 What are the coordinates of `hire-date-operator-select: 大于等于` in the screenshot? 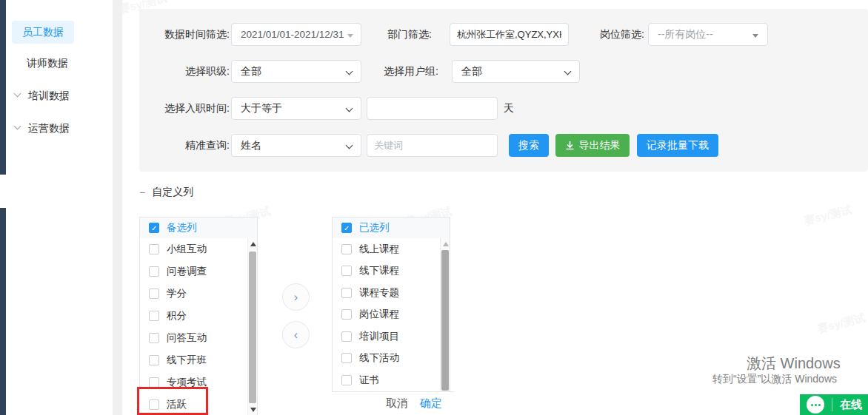 It's located at (296, 108).